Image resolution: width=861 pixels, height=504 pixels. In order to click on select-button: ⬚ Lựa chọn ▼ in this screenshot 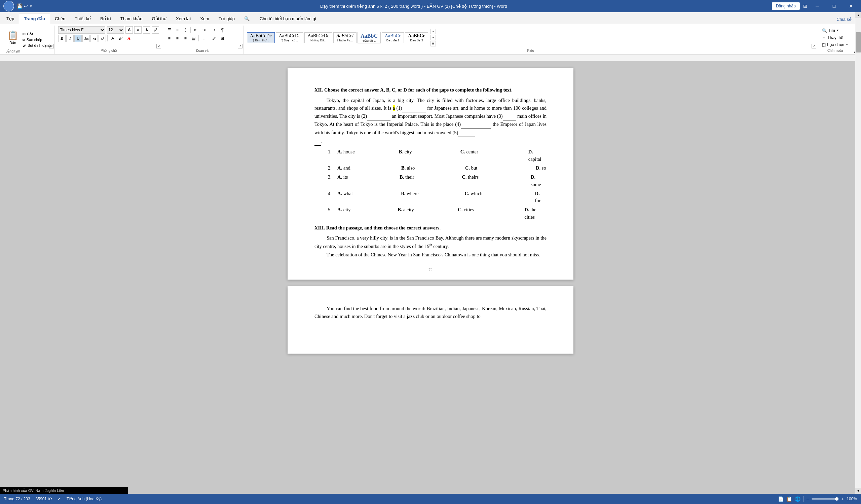, I will do `click(835, 45)`.